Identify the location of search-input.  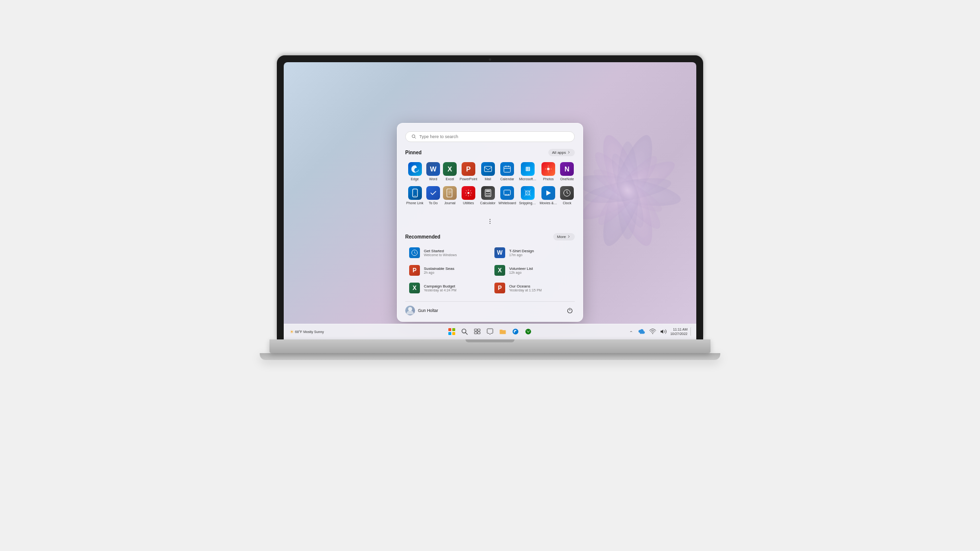
(494, 137).